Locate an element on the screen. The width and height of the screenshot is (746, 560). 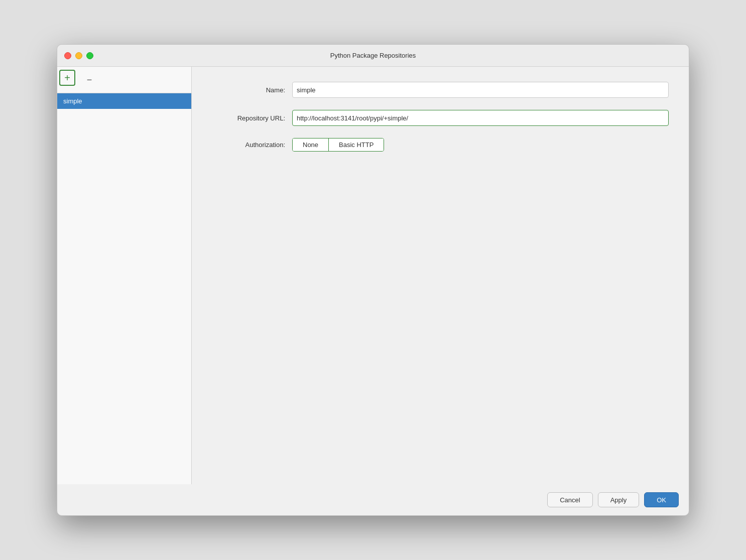
minimize-button is located at coordinates (79, 56).